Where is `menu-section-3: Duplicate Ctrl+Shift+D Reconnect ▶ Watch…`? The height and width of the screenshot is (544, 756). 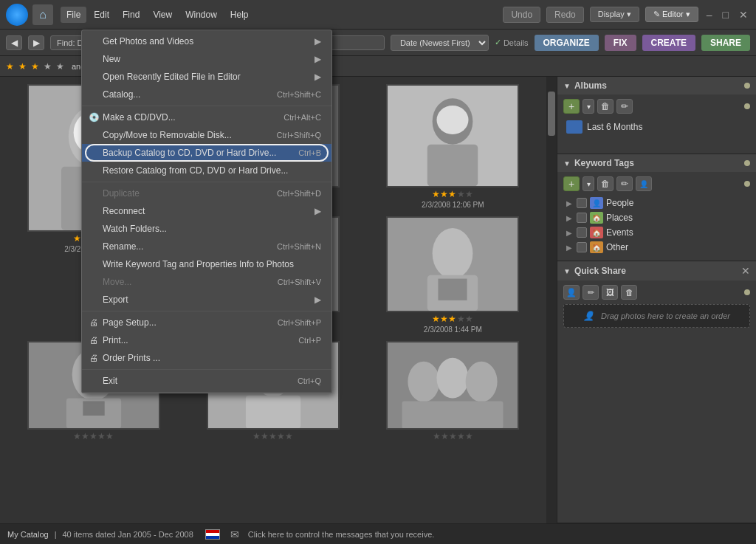
menu-section-3: Duplicate Ctrl+Shift+D Reconnect ▶ Watch… is located at coordinates (207, 247).